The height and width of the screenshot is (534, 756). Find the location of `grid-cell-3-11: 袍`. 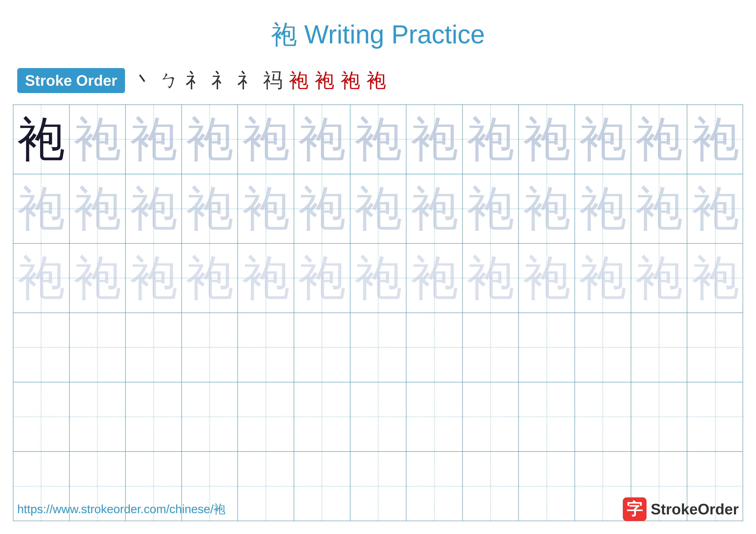

grid-cell-3-11: 袍 is located at coordinates (603, 278).